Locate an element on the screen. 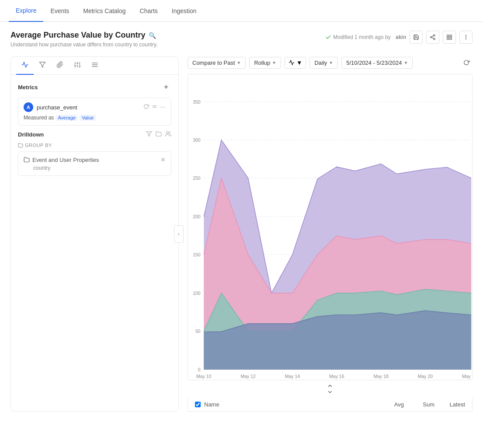 This screenshot has width=483, height=448. event-user-properties: Event and User Properties is located at coordinates (66, 160).